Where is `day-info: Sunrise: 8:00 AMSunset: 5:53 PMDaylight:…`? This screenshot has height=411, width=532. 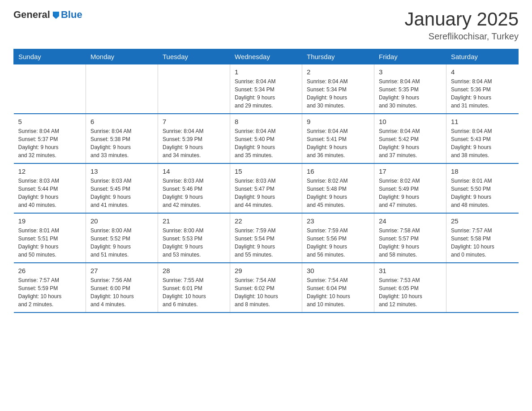
day-info: Sunrise: 8:00 AMSunset: 5:53 PMDaylight:… is located at coordinates (194, 243).